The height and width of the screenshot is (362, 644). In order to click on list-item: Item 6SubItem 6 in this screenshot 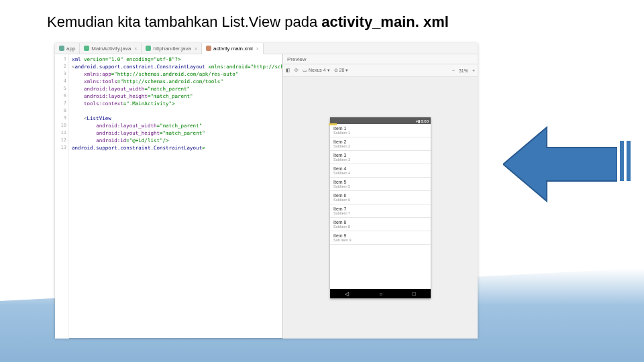, I will do `click(380, 198)`.